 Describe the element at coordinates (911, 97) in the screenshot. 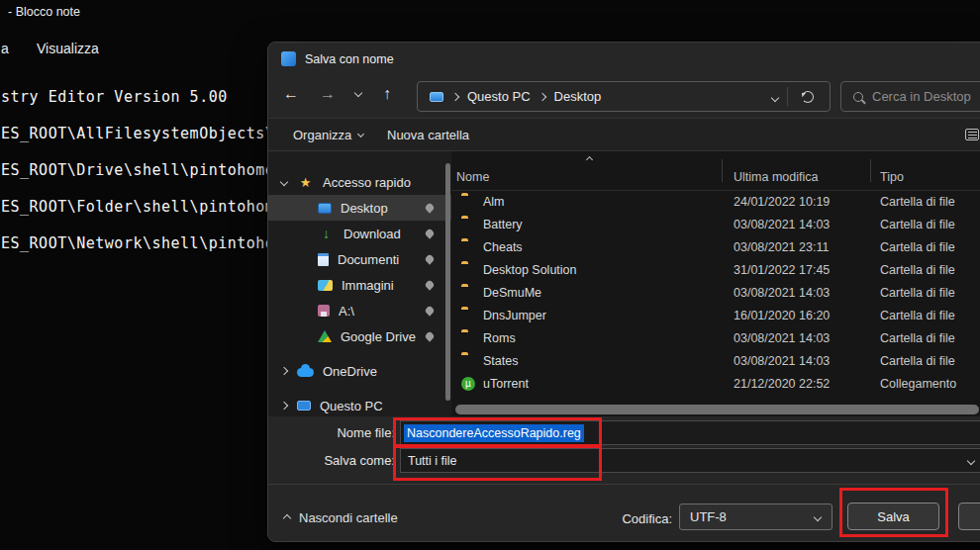

I see `search-box: Cerca in Desktop` at that location.